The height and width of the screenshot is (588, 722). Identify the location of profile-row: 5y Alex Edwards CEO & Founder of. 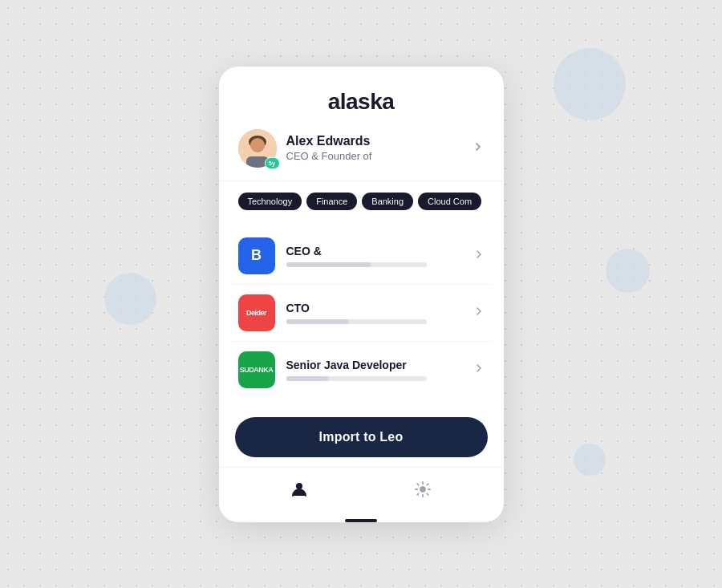
(361, 148).